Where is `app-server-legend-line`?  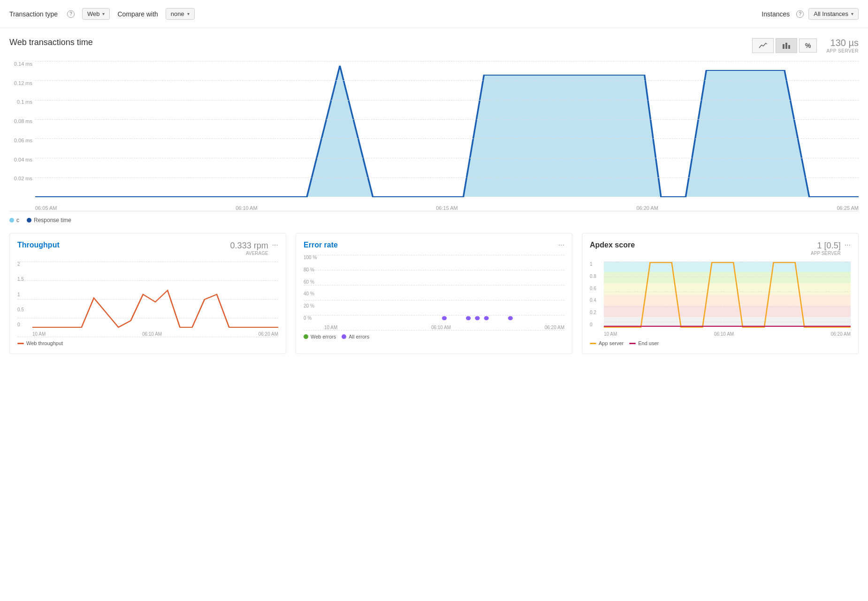
app-server-legend-line is located at coordinates (593, 344).